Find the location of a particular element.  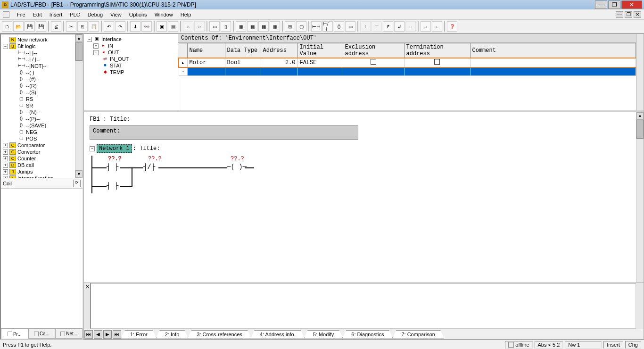

navfwd-icon: ›› is located at coordinates (199, 26).